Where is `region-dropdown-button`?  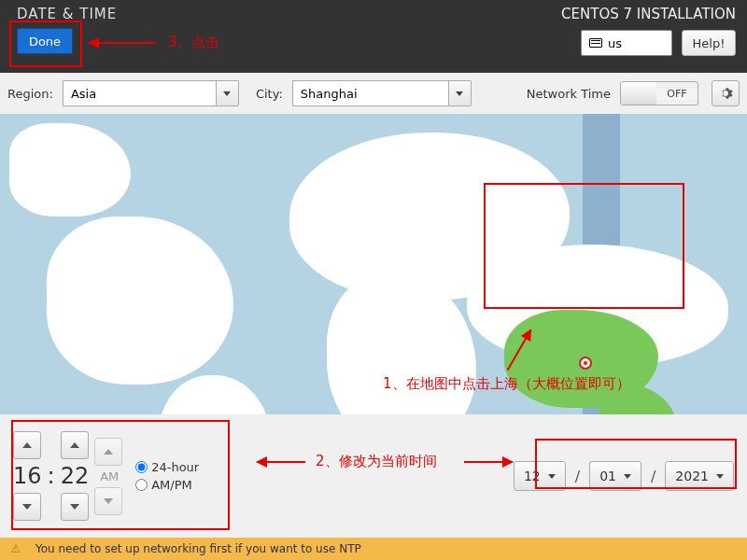
region-dropdown-button is located at coordinates (228, 93).